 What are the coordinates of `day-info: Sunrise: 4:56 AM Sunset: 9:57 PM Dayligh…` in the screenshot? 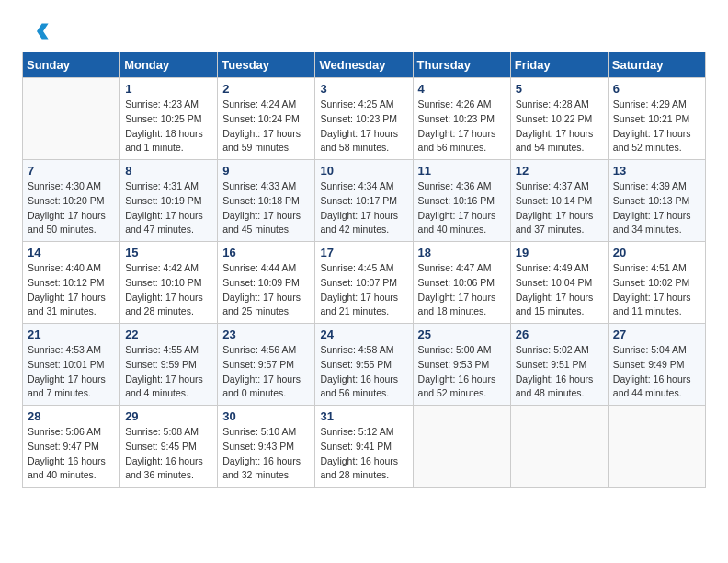 It's located at (267, 372).